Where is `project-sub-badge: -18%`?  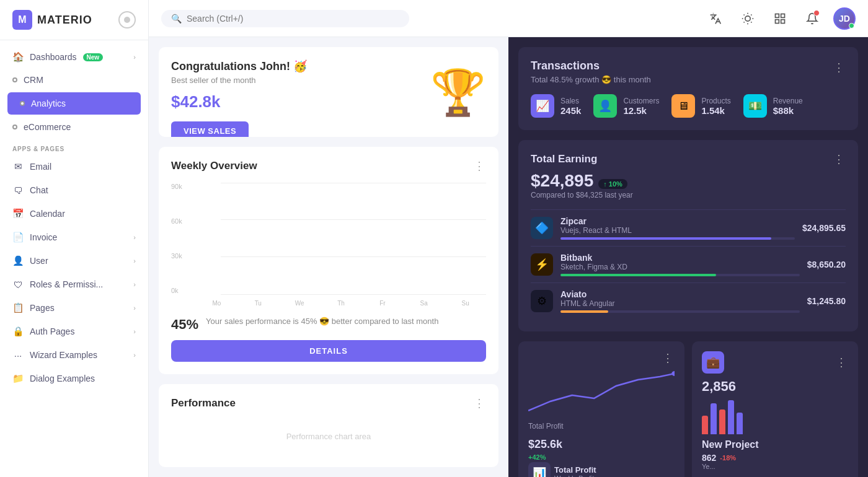
project-sub-badge: -18% is located at coordinates (728, 458).